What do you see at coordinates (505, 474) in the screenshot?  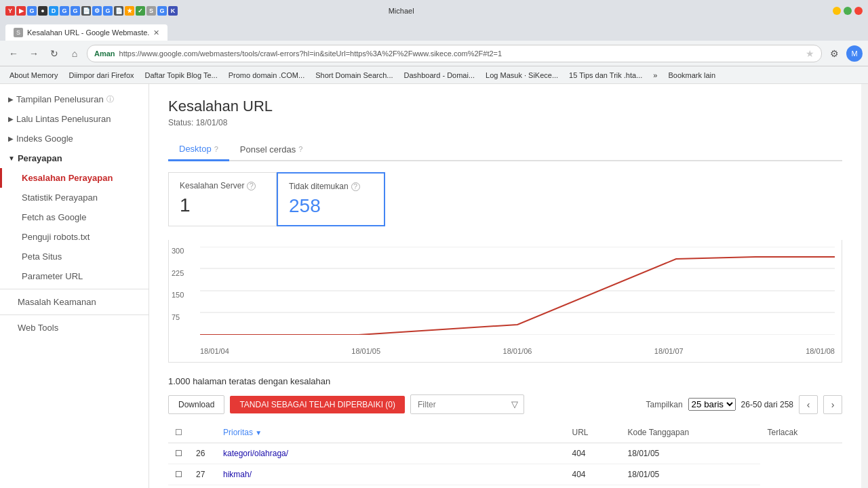 I see `table-row: ☐ 27 hikmah/ 404 18/01/05` at bounding box center [505, 474].